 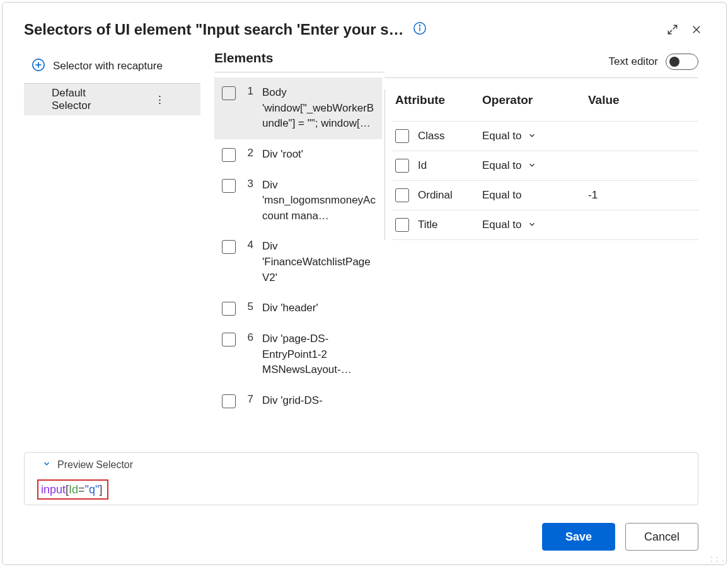 I want to click on col-value: Value, so click(x=643, y=100).